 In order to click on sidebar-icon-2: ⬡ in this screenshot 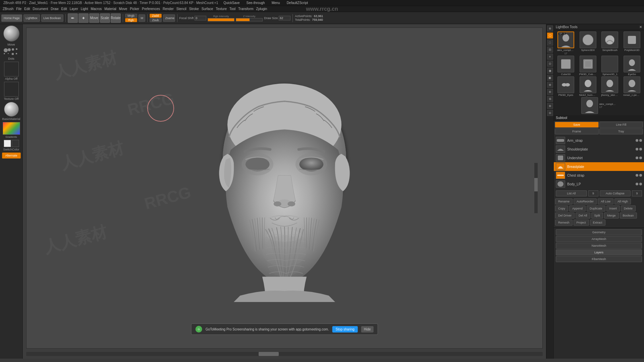, I will do `click(550, 36)`.